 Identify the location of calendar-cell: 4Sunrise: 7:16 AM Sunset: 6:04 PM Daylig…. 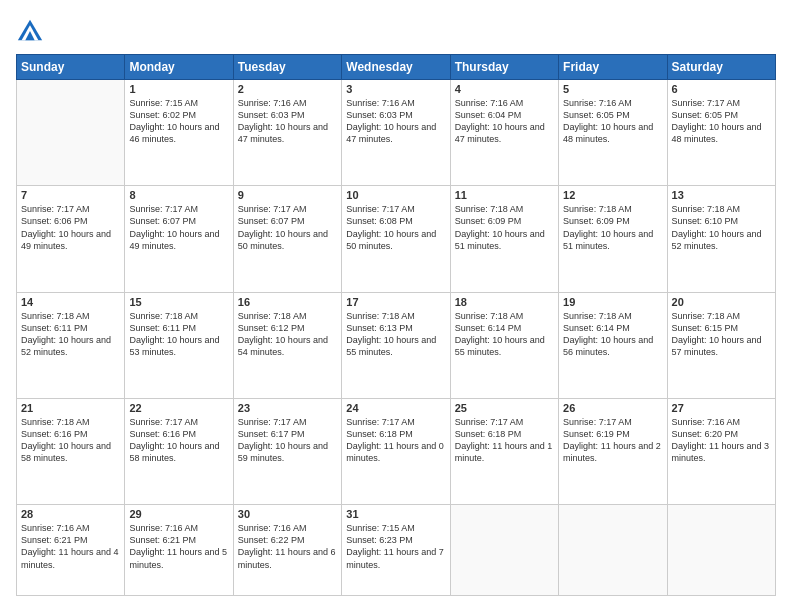
(504, 133).